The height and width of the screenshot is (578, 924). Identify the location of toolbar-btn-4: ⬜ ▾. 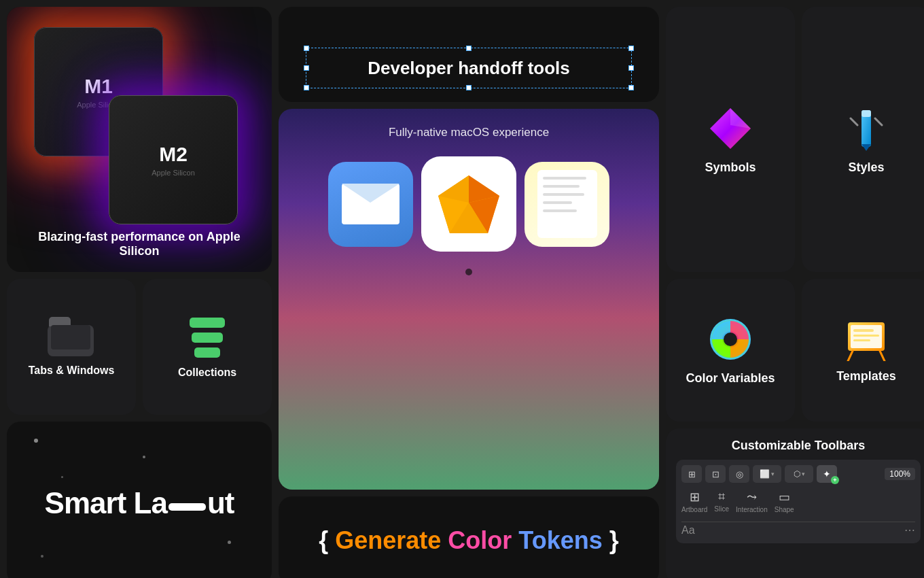
(767, 474).